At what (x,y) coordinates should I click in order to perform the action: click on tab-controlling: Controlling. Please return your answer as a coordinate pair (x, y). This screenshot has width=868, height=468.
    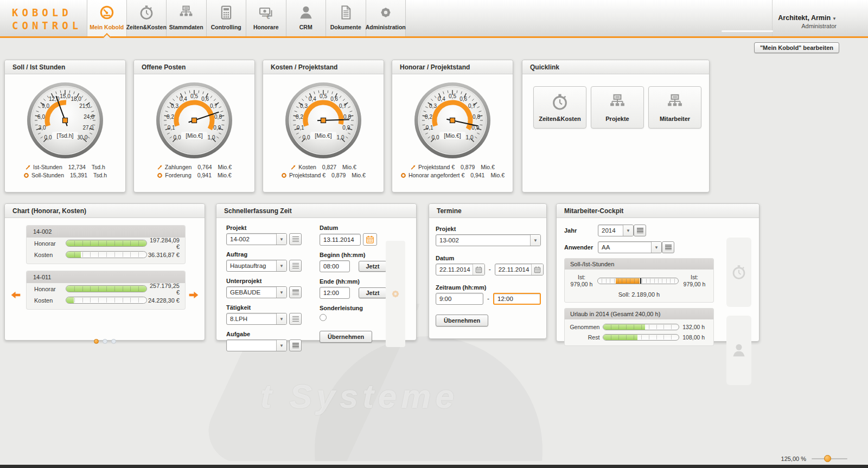
    Looking at the image, I should click on (227, 18).